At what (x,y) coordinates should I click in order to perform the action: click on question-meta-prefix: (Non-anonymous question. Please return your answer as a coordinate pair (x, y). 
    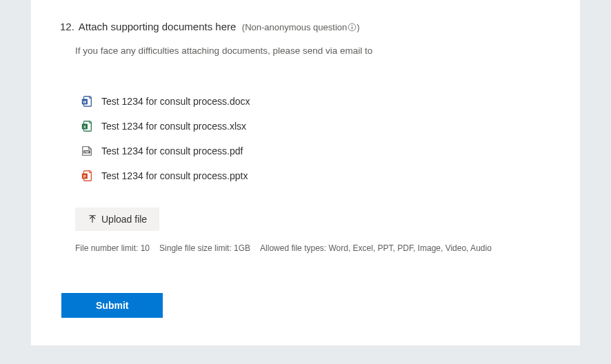
    Looking at the image, I should click on (294, 28).